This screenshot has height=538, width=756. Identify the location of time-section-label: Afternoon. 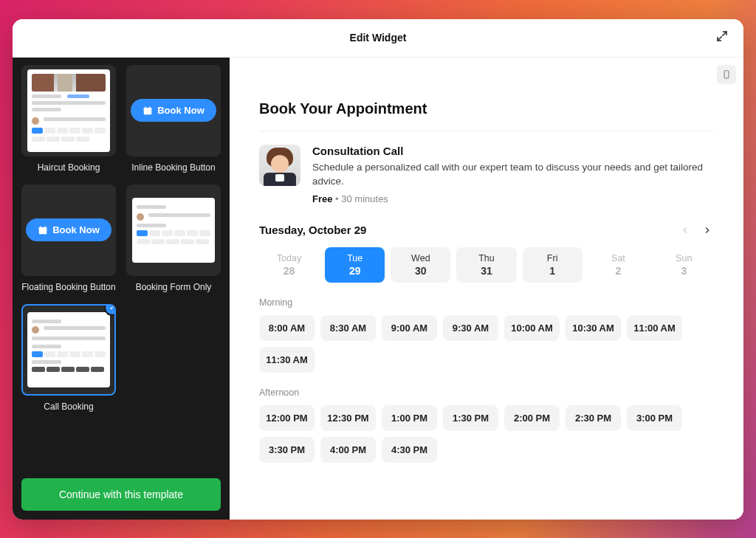
(487, 393).